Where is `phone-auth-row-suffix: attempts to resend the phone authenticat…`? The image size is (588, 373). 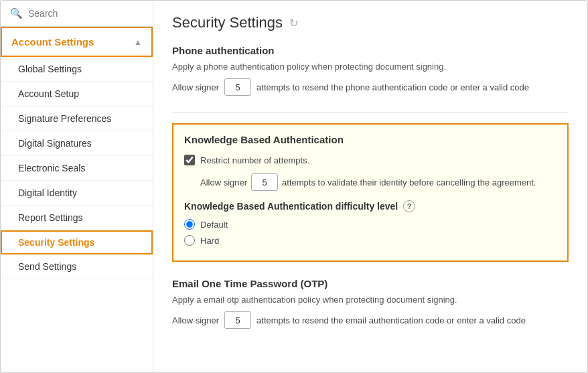
phone-auth-row-suffix: attempts to resend the phone authenticat… is located at coordinates (392, 87).